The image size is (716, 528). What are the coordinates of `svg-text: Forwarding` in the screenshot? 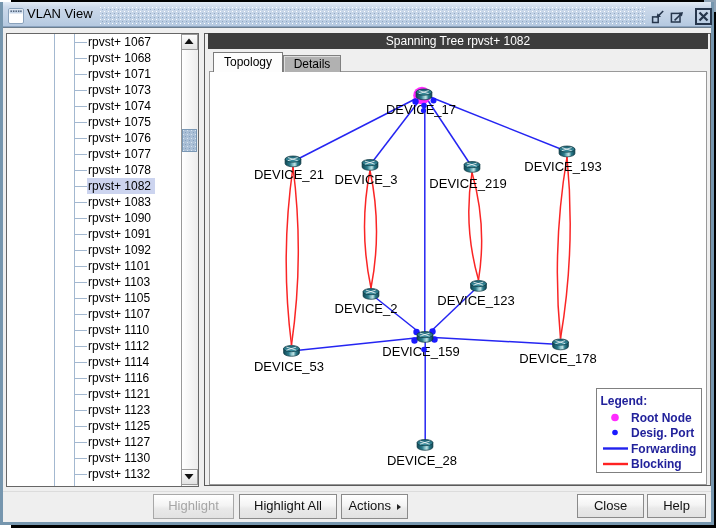 It's located at (664, 449).